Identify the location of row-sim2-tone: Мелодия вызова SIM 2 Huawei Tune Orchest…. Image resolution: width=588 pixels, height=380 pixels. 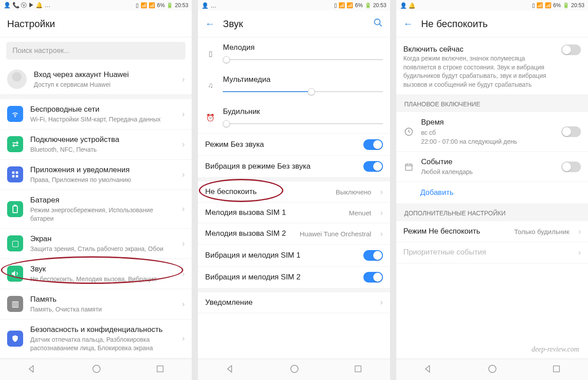
(294, 234).